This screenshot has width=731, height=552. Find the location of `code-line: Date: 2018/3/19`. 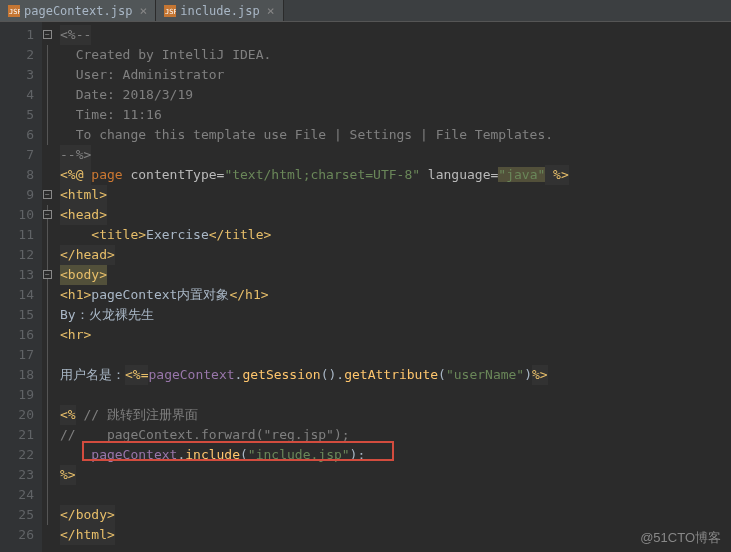

code-line: Date: 2018/3/19 is located at coordinates (396, 95).